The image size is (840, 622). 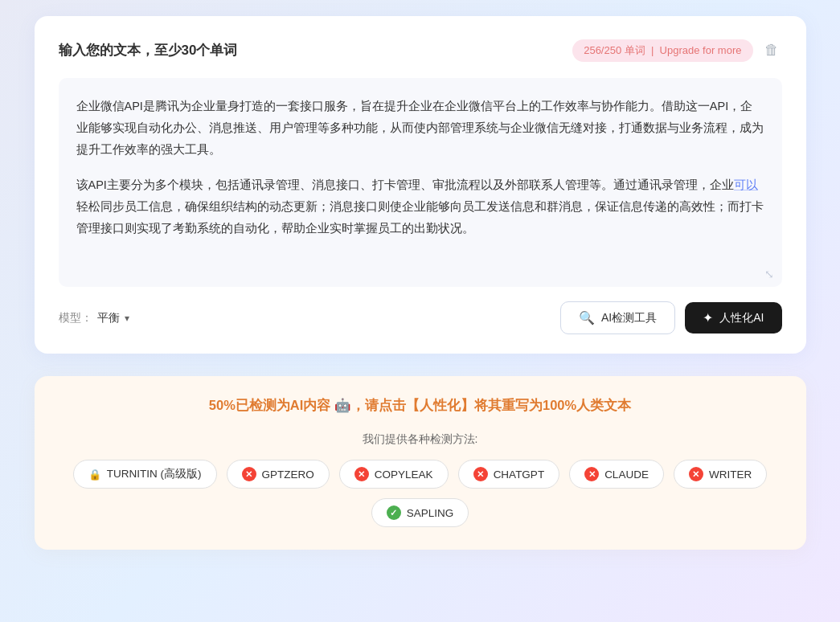 What do you see at coordinates (420, 440) in the screenshot?
I see `detection-methods-label: 我们提供各种检测方法:` at bounding box center [420, 440].